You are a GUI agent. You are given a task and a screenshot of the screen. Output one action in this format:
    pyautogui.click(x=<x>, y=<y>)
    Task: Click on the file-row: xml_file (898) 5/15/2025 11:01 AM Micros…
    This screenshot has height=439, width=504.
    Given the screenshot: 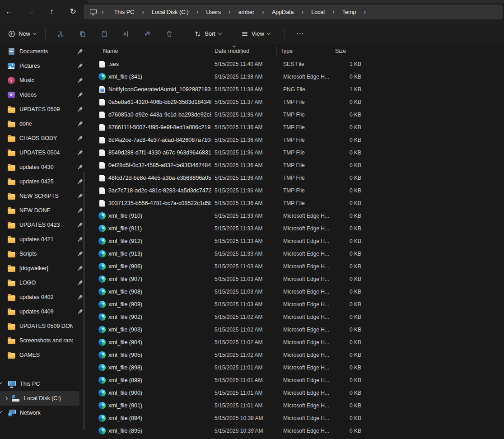 What is the action you would take?
    pyautogui.click(x=296, y=368)
    